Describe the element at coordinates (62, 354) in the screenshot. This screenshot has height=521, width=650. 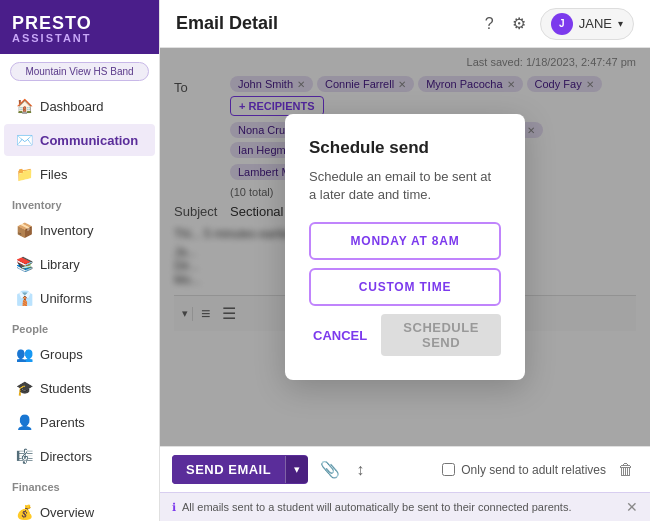
I see `sidebar-item-label: Groups` at that location.